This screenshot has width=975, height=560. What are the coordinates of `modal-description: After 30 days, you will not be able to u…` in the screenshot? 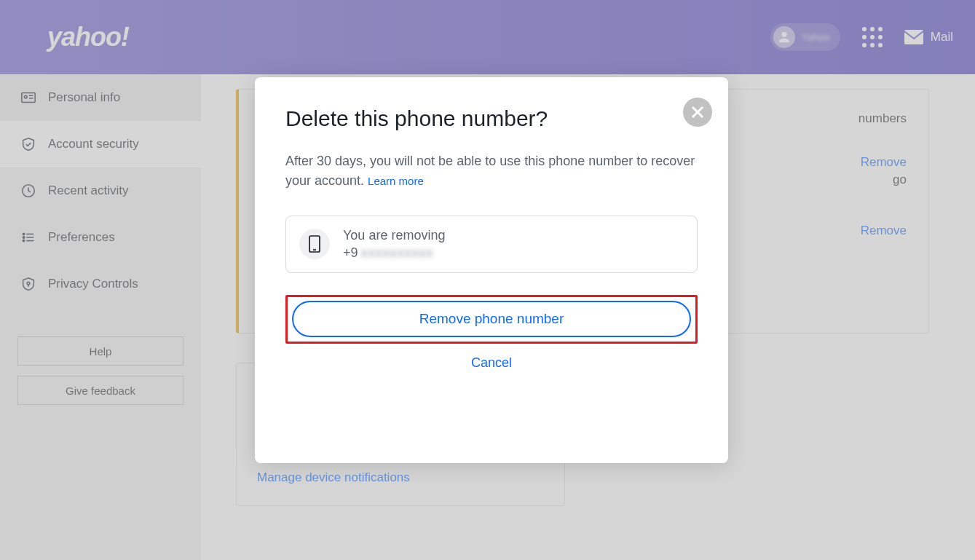 It's located at (492, 171).